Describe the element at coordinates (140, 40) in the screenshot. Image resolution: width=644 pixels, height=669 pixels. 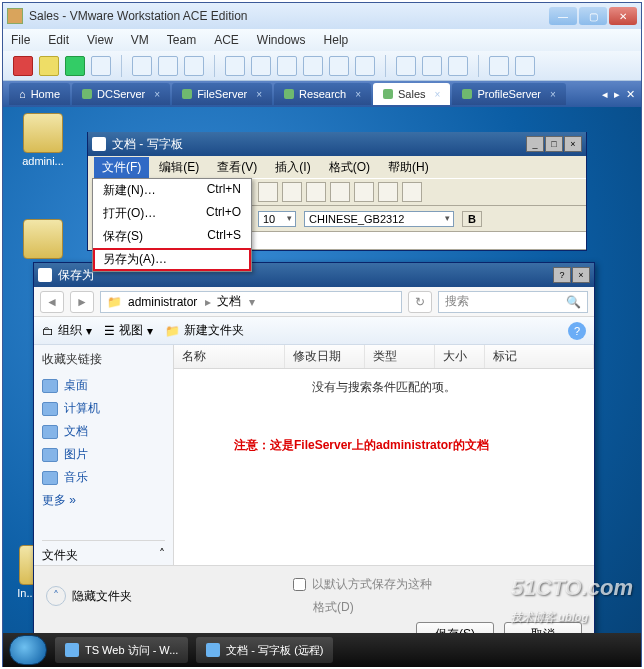
I see `menu-vm: VM` at that location.